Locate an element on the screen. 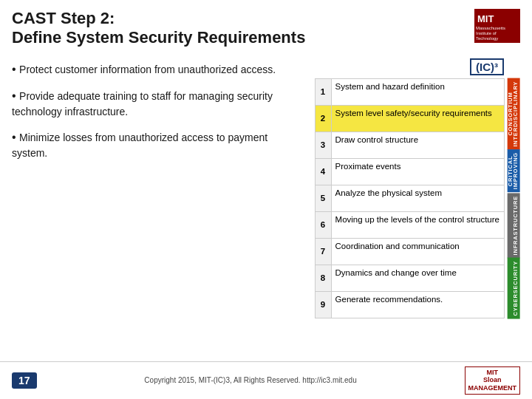  ic3-label: (IC)³ is located at coordinates (487, 66).